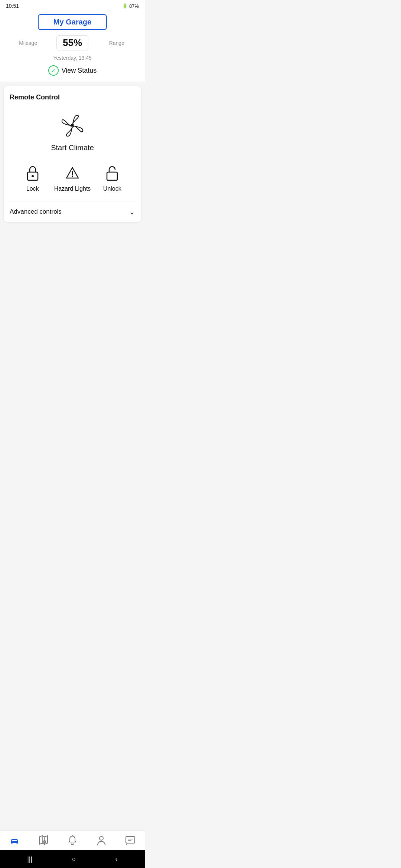 The height and width of the screenshot is (868, 401). What do you see at coordinates (72, 43) in the screenshot?
I see `battery-center: 55%` at bounding box center [72, 43].